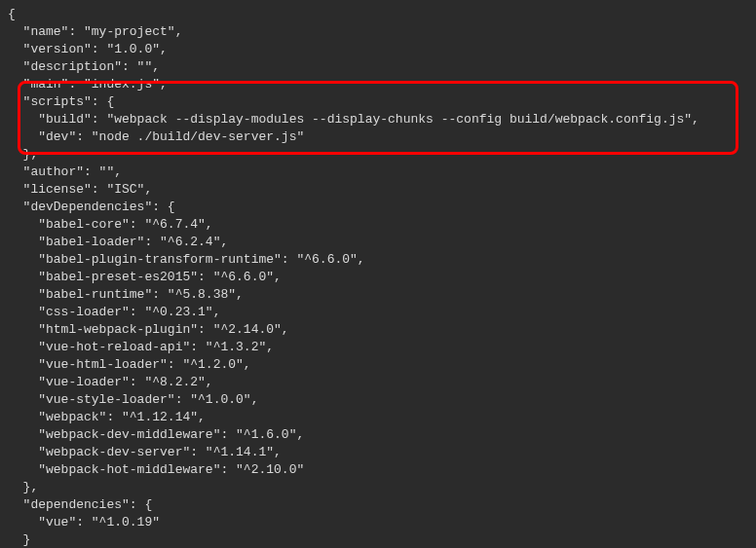  I want to click on code-line: "scripts": {, so click(60, 101).